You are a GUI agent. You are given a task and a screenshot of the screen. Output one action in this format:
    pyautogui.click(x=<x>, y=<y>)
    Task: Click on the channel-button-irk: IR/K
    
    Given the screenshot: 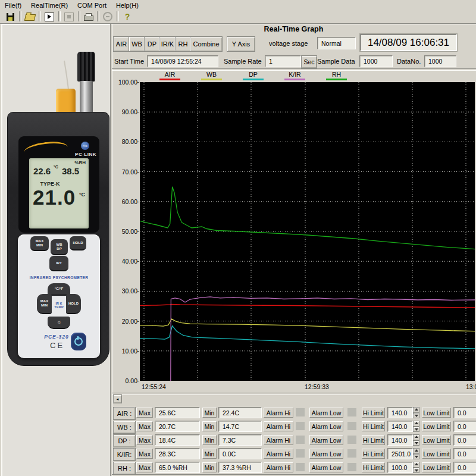 What is the action you would take?
    pyautogui.click(x=168, y=44)
    